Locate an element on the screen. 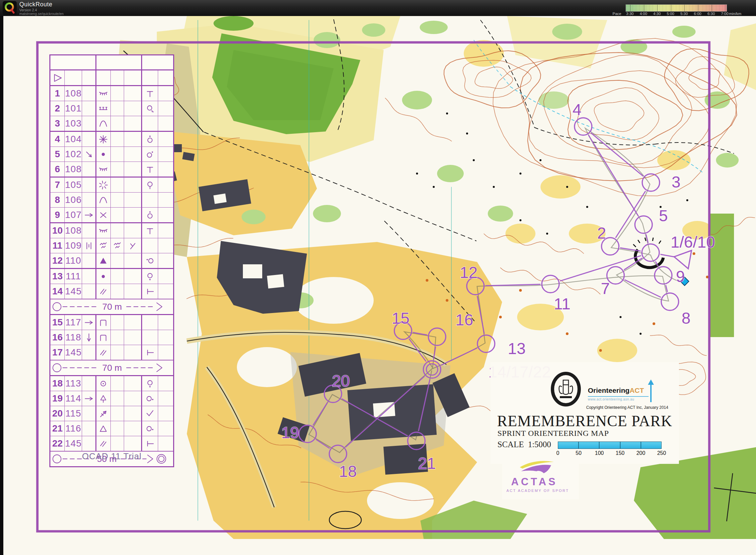 The image size is (756, 555). control-code: 115 is located at coordinates (73, 414).